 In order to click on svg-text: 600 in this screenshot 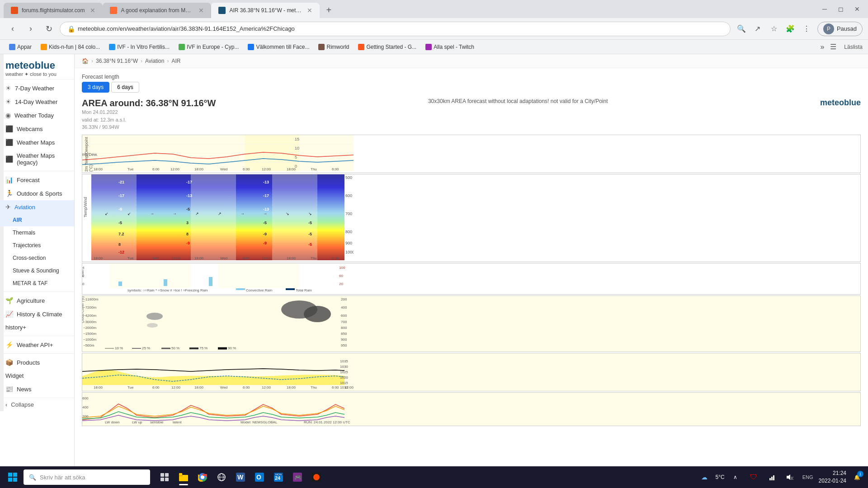, I will do `click(349, 196)`.